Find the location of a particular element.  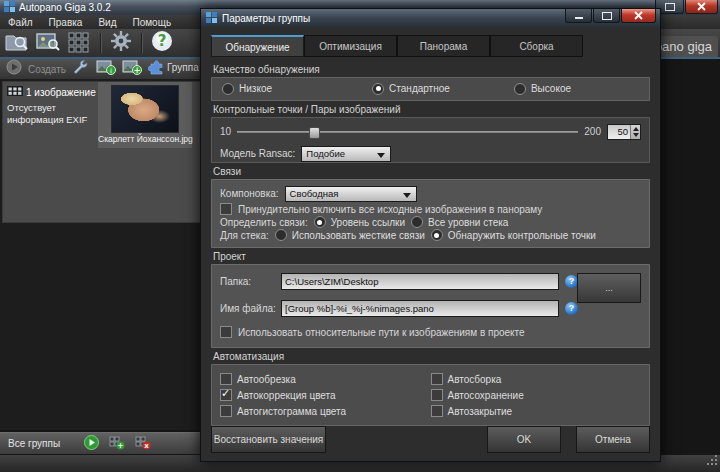

section-project-title: Проект is located at coordinates (432, 256).